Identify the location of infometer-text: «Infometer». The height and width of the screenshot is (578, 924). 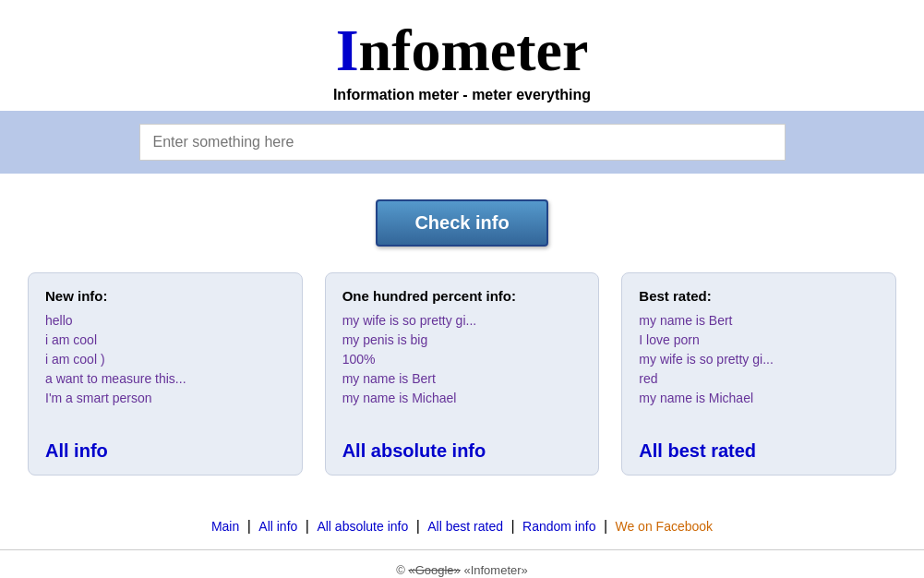
(495, 571).